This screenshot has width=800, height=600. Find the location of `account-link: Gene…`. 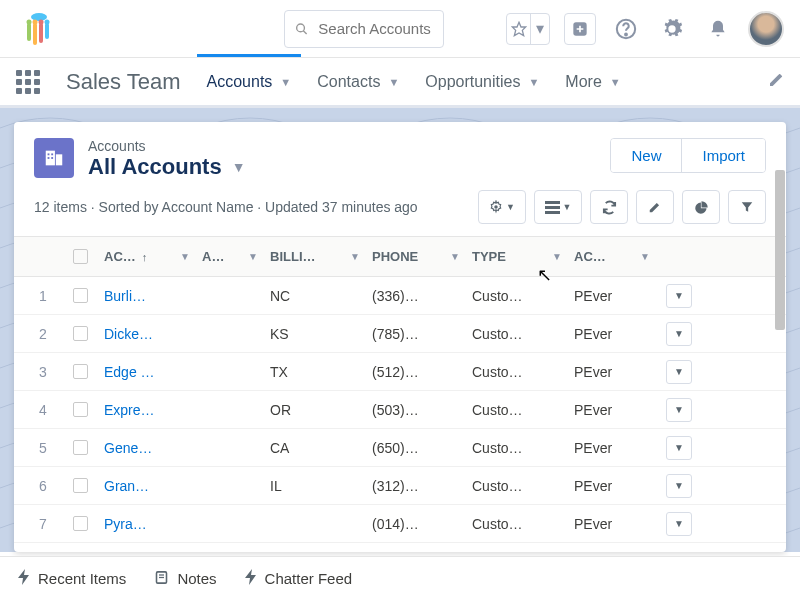

account-link: Gene… is located at coordinates (128, 448).